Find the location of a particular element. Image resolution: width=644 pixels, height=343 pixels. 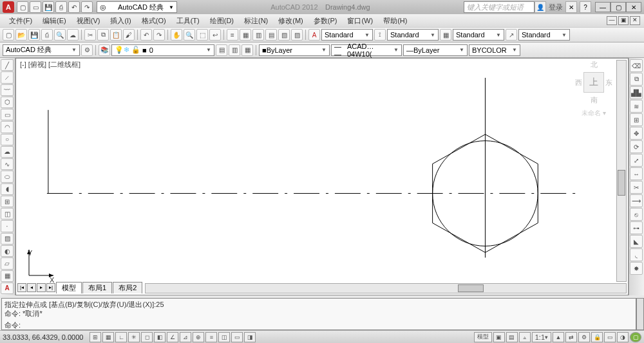

tab-last: ▸| is located at coordinates (51, 288).